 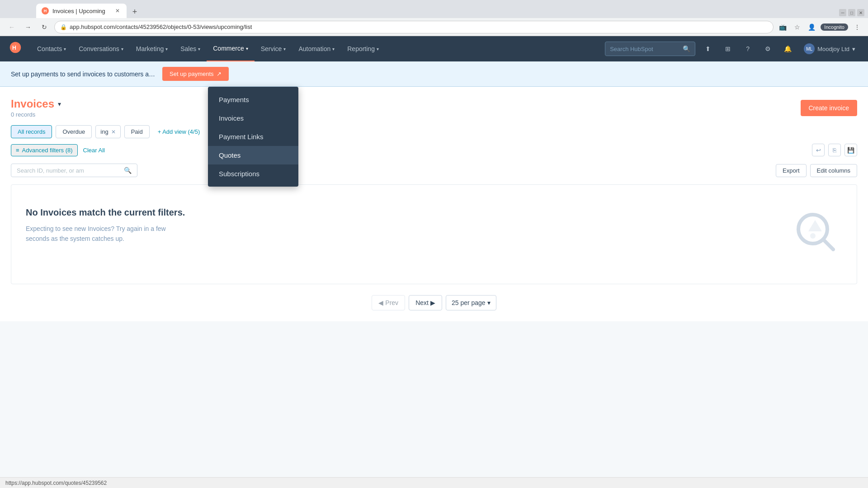 What do you see at coordinates (135, 12) in the screenshot?
I see `new-tab-button: +` at bounding box center [135, 12].